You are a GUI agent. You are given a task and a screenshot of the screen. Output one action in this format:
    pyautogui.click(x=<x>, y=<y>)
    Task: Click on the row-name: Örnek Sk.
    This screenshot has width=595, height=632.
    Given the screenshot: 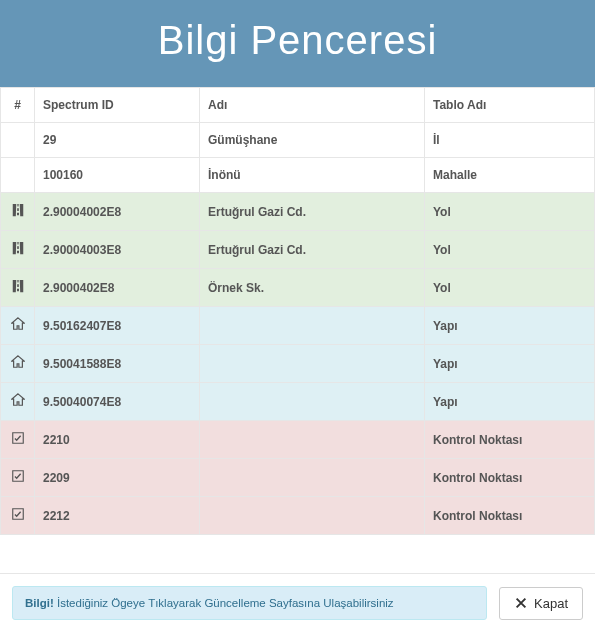 What is the action you would take?
    pyautogui.click(x=312, y=288)
    